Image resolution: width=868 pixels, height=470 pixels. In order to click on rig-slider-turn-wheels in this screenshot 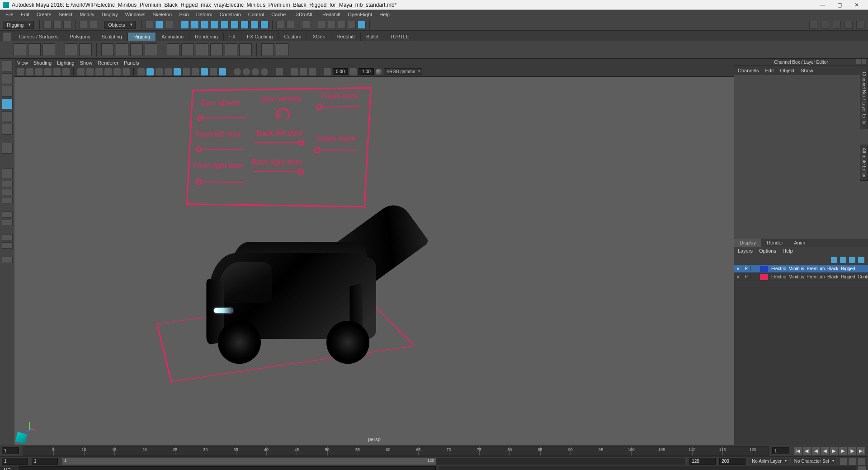, I will do `click(222, 118)`.